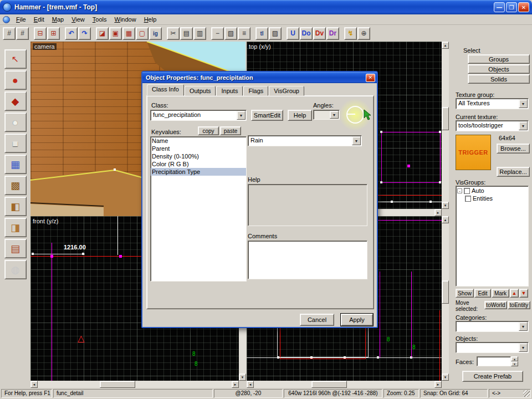 The width and height of the screenshot is (532, 399). I want to click on larger-grid-button: ⊞, so click(53, 33).